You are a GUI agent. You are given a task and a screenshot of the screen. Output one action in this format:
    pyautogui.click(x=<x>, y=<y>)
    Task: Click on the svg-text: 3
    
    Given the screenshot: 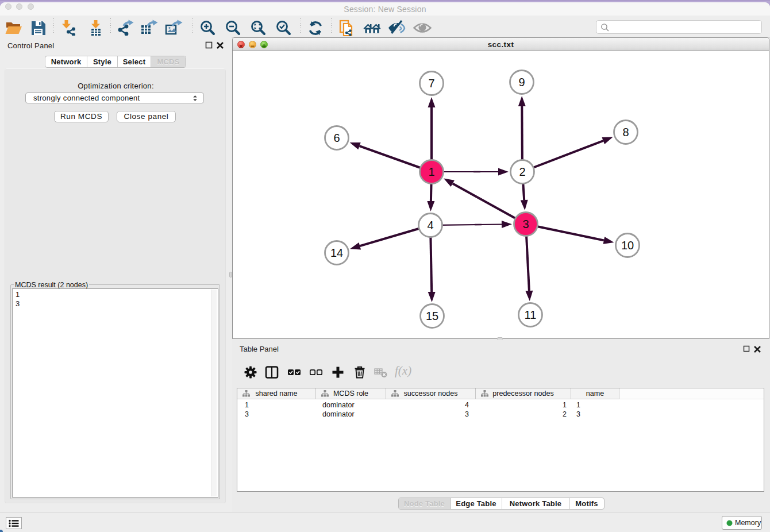 What is the action you would take?
    pyautogui.click(x=525, y=224)
    